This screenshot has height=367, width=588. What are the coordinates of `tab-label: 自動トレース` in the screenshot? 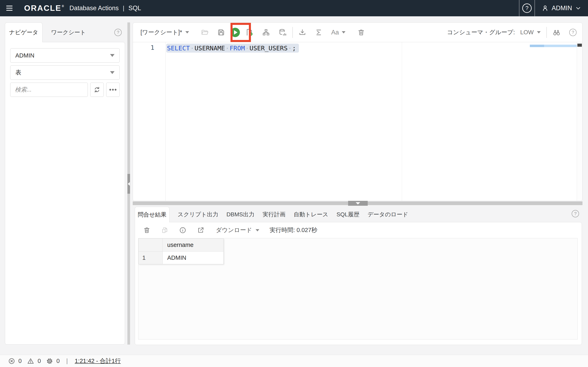 It's located at (311, 215).